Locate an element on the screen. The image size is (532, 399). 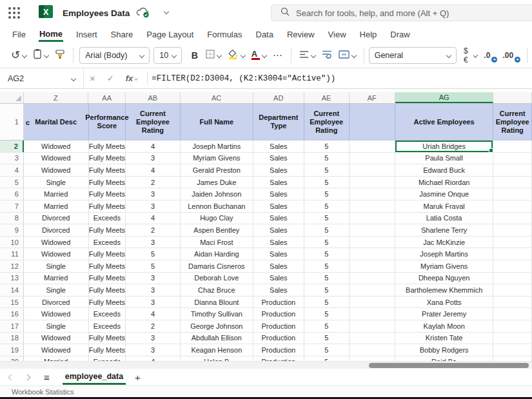
column-header-partial is located at coordinates (513, 98).